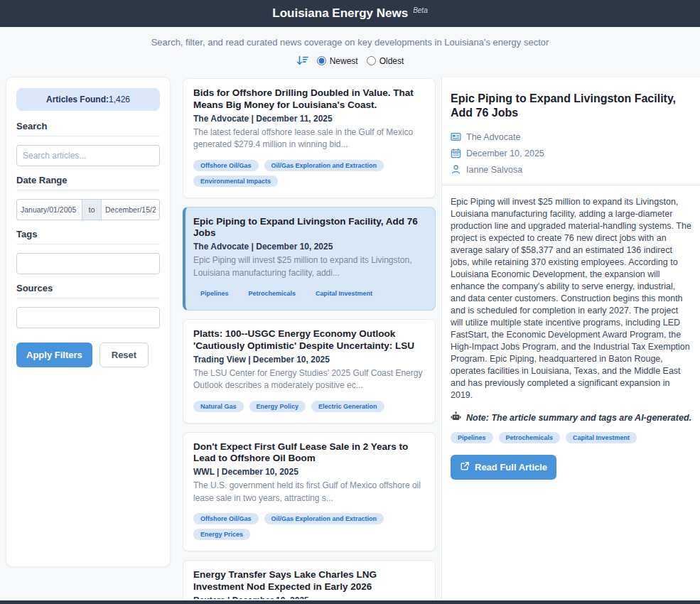 The width and height of the screenshot is (700, 604). What do you see at coordinates (88, 355) in the screenshot?
I see `filter-buttons-row: Apply Filters Reset` at bounding box center [88, 355].